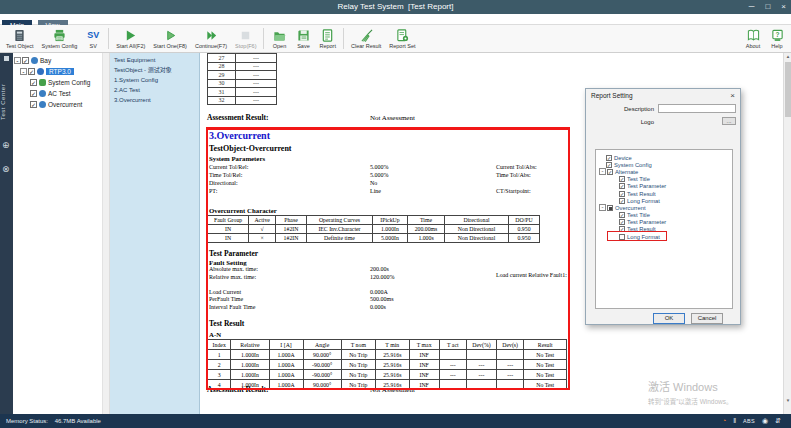 The image size is (791, 428). Describe the element at coordinates (664, 164) in the screenshot. I see `section-item-system-config: ✓System Config` at that location.